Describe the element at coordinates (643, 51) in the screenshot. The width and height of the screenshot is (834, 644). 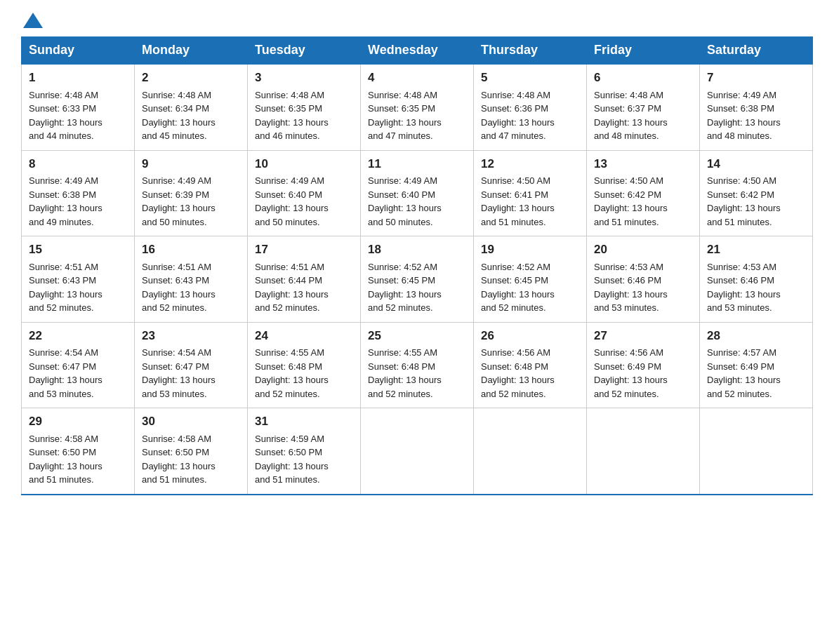
I see `weekday-header-friday: Friday` at that location.